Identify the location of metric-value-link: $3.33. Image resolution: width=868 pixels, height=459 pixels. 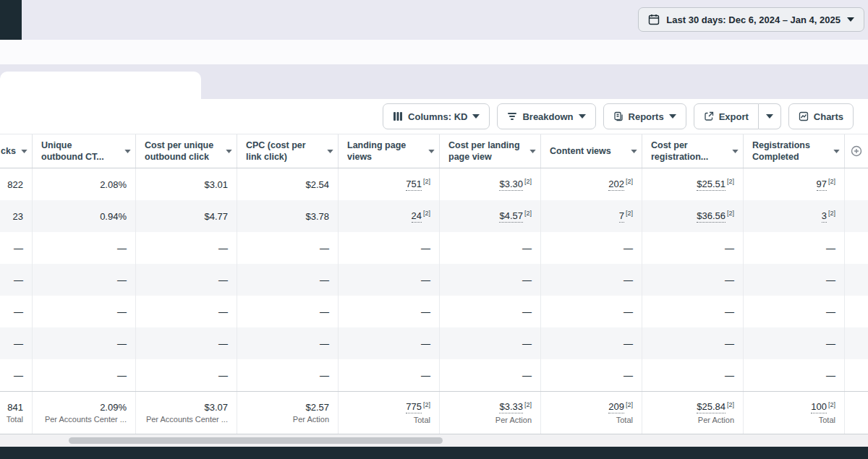
(511, 408).